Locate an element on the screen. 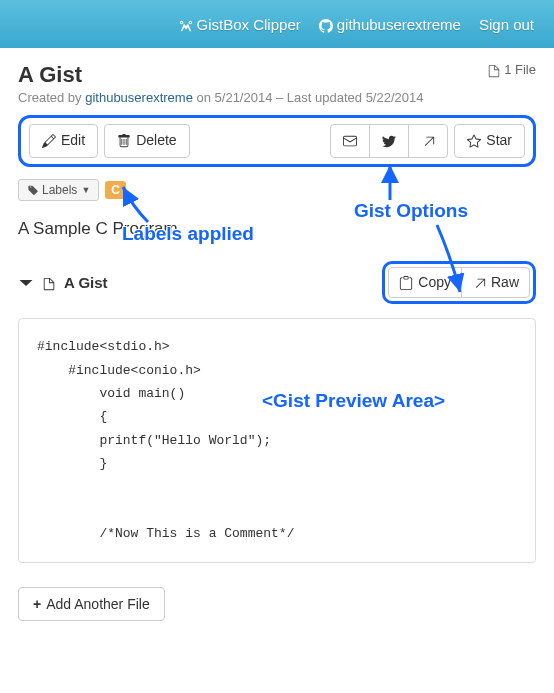 The width and height of the screenshot is (554, 693). meta-line: Created by githubuserextreme on 5/21/201… is located at coordinates (277, 98).